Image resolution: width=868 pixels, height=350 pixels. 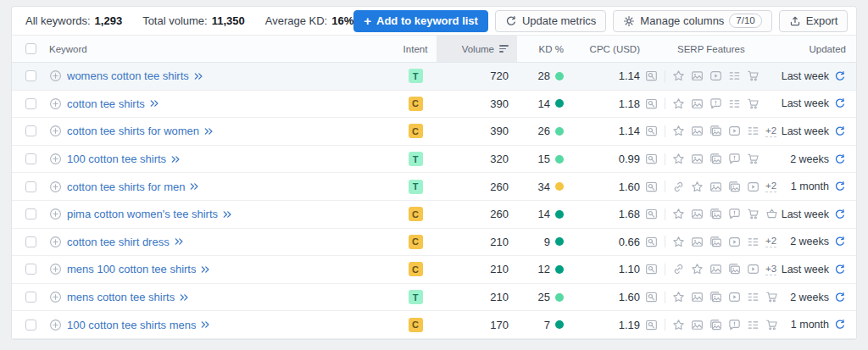 What do you see at coordinates (499, 76) in the screenshot?
I see `volume-value: 720` at bounding box center [499, 76].